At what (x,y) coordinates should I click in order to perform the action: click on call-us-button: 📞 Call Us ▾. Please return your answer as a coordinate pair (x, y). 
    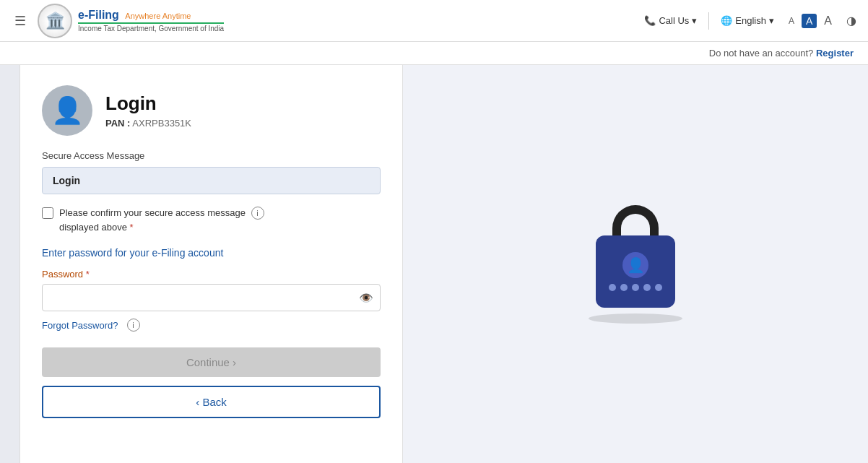
    Looking at the image, I should click on (670, 20).